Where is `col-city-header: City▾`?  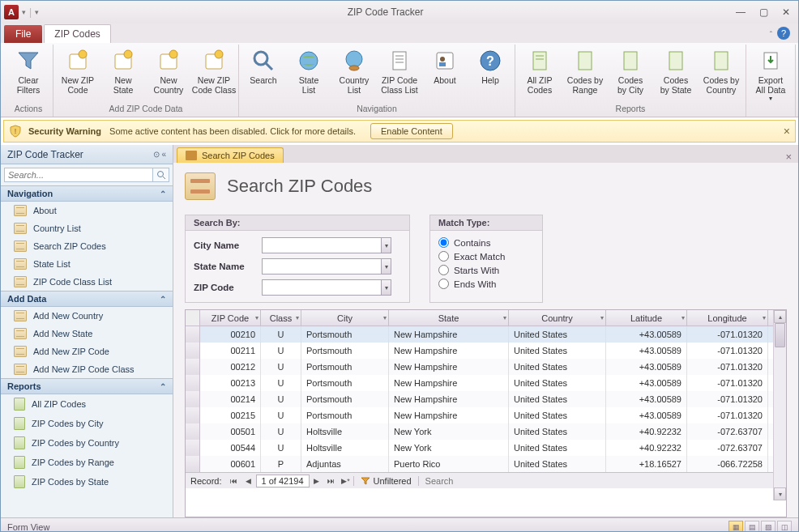 col-city-header: City▾ is located at coordinates (345, 317).